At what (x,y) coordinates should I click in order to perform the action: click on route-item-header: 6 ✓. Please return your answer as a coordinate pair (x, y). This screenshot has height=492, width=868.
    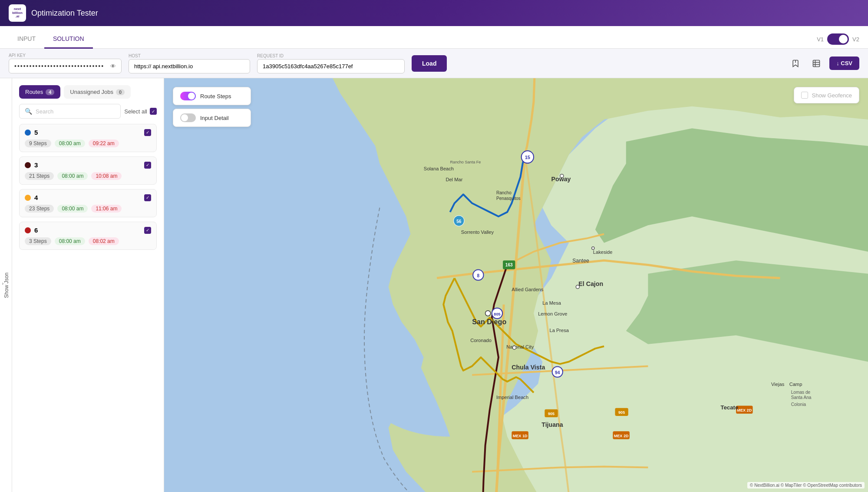
    Looking at the image, I should click on (88, 230).